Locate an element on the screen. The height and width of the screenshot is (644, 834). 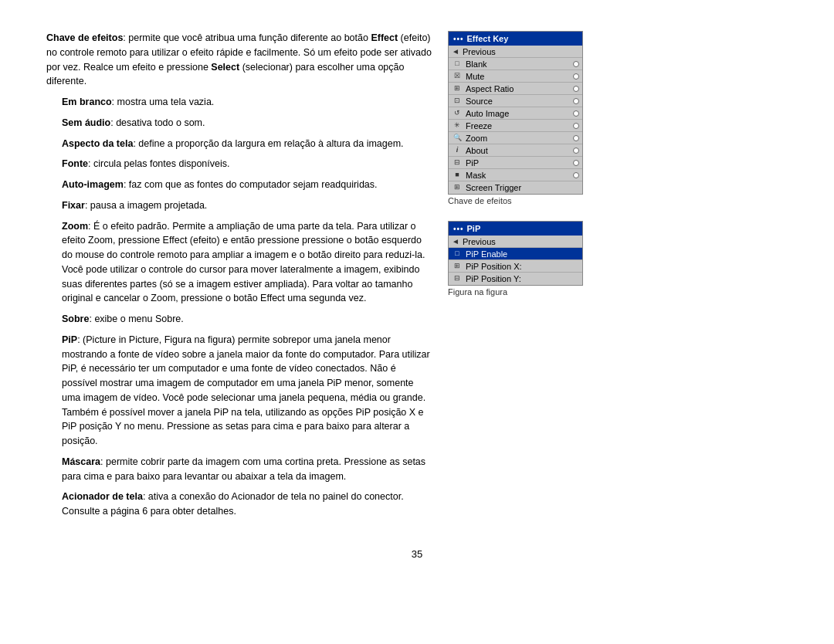
item-label-source: Source is located at coordinates (517, 101).